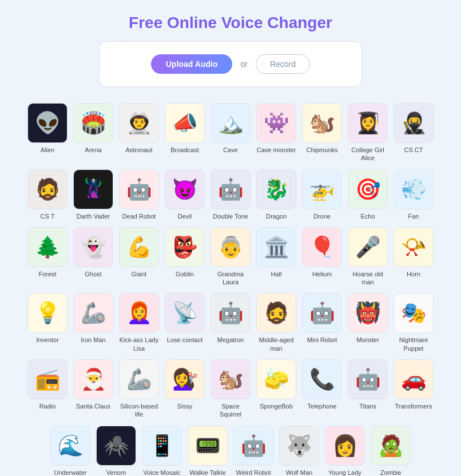 This screenshot has width=461, height=476. Describe the element at coordinates (368, 133) in the screenshot. I see `voice-item-college-girl: 👩‍🎓College Girl Alice` at that location.